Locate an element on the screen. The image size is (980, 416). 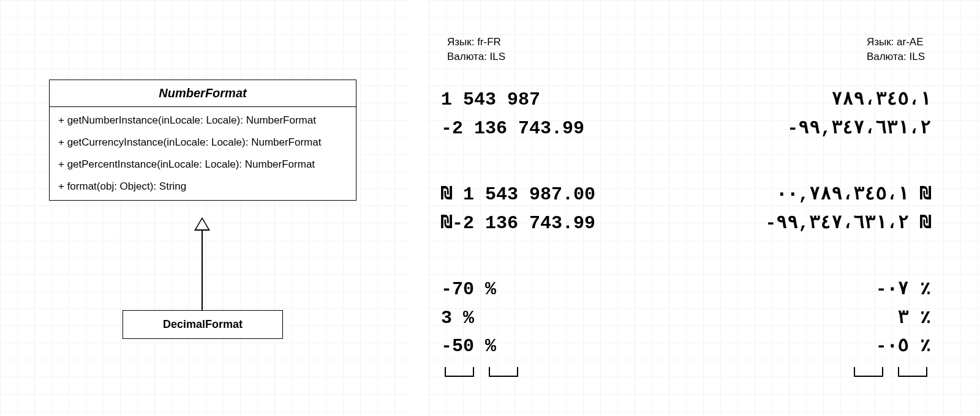
number-sample-fr: 1 543 987 -2 136 743.99 is located at coordinates (513, 114).